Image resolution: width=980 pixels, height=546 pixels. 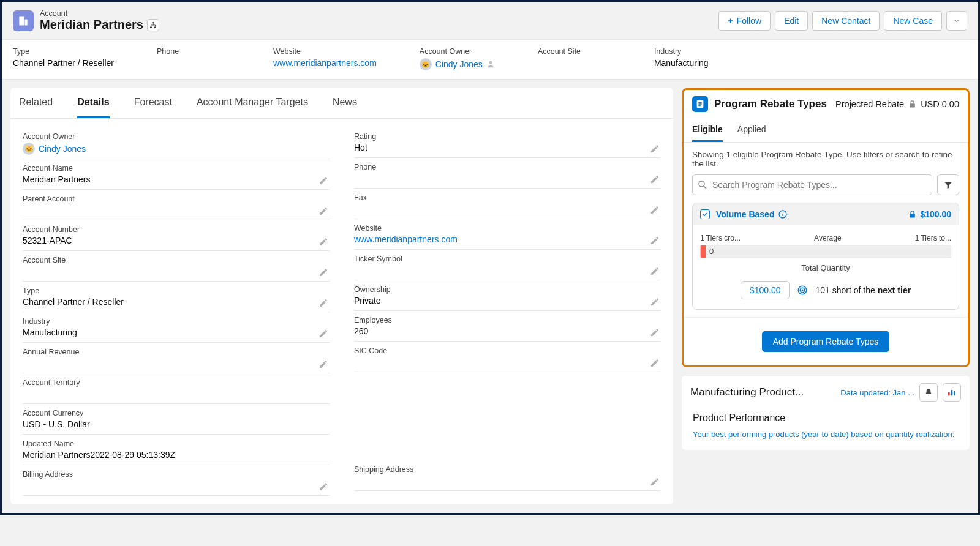 What do you see at coordinates (153, 25) in the screenshot?
I see `hierarchy-button` at bounding box center [153, 25].